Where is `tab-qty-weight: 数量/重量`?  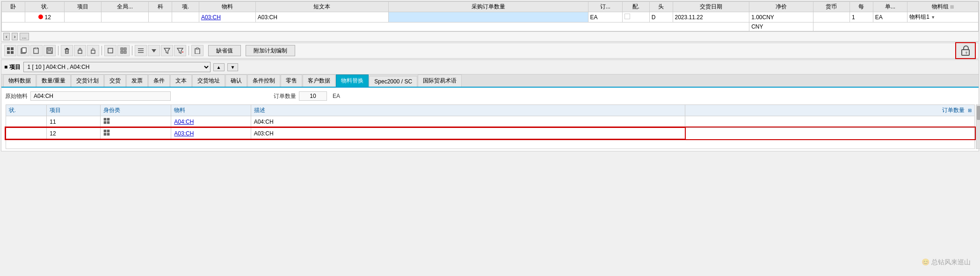
tab-qty-weight: 数量/重量 is located at coordinates (53, 81).